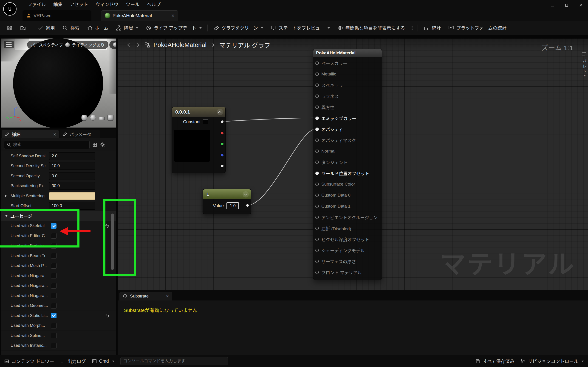 This screenshot has width=588, height=367. What do you see at coordinates (95, 145) in the screenshot?
I see `display-grid-icon` at bounding box center [95, 145].